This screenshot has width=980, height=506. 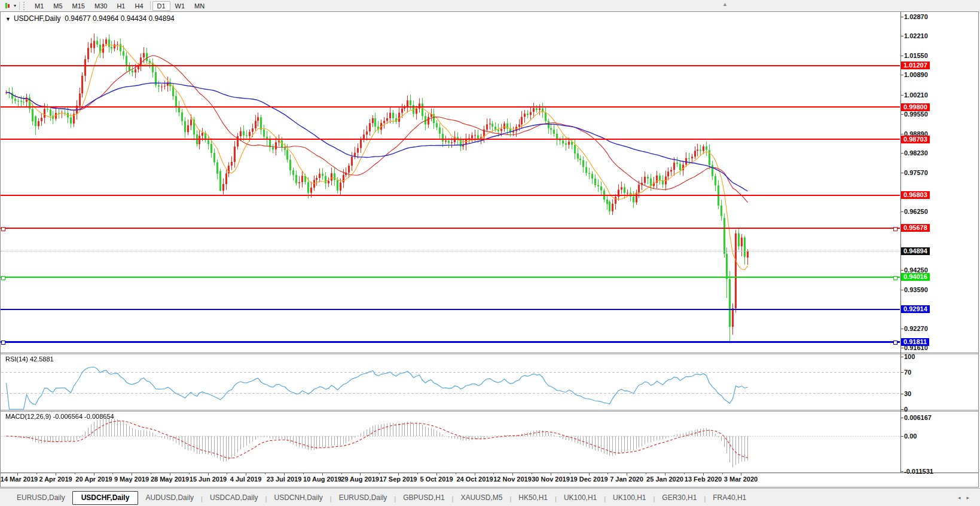 What do you see at coordinates (450, 251) in the screenshot?
I see `current-price-line` at bounding box center [450, 251].